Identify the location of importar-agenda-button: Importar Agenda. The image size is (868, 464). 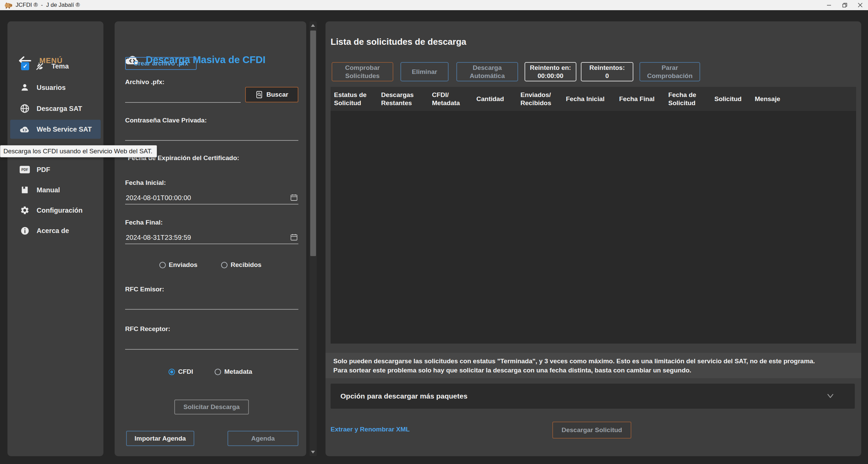
(160, 438).